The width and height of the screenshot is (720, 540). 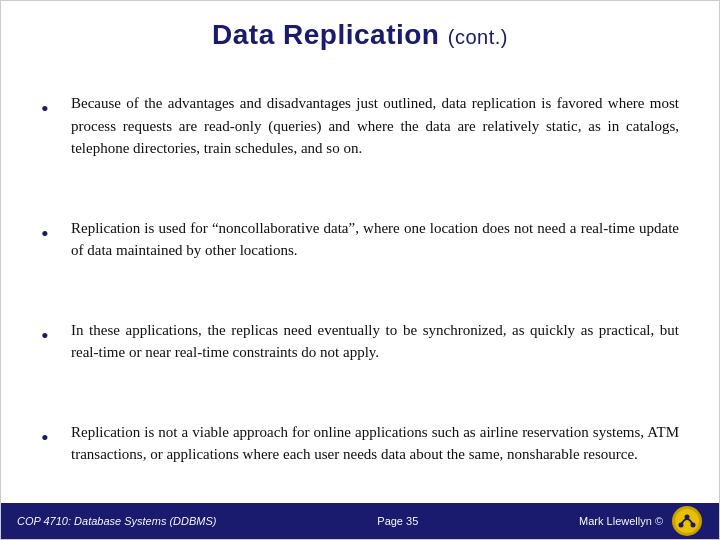 I want to click on bullet-item-4: • Replication is not a viable approach f…, so click(x=360, y=444).